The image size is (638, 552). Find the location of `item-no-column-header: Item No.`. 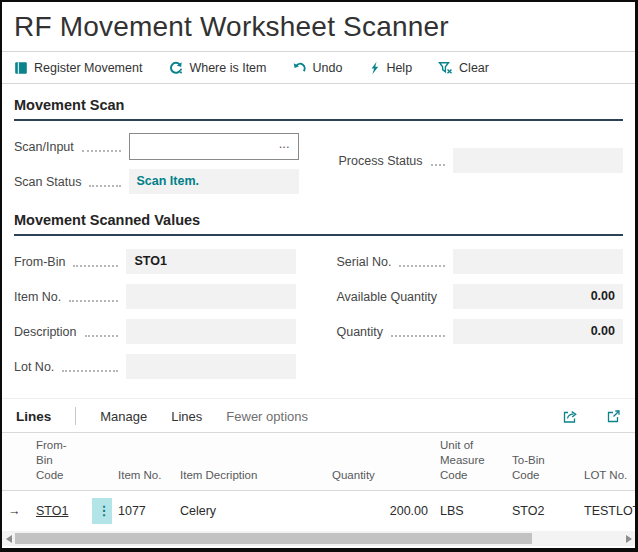

item-no-column-header: Item No. is located at coordinates (143, 462).